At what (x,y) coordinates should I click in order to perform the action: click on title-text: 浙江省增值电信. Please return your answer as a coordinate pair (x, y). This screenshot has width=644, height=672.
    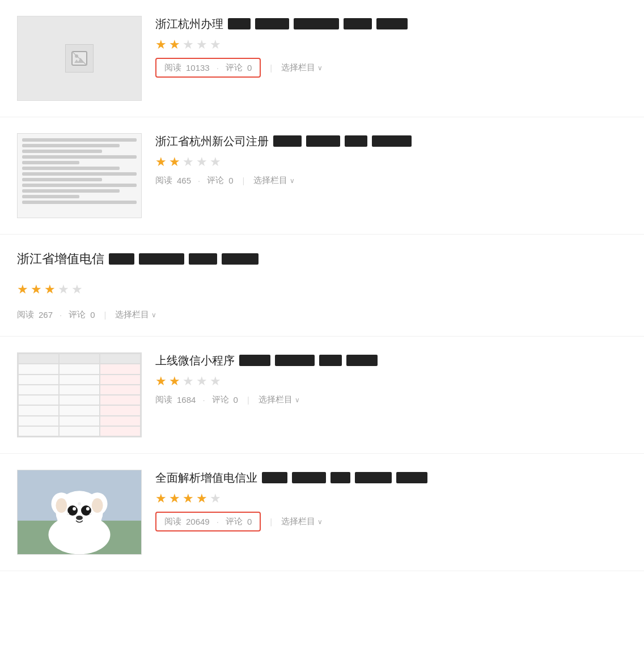
    Looking at the image, I should click on (61, 259).